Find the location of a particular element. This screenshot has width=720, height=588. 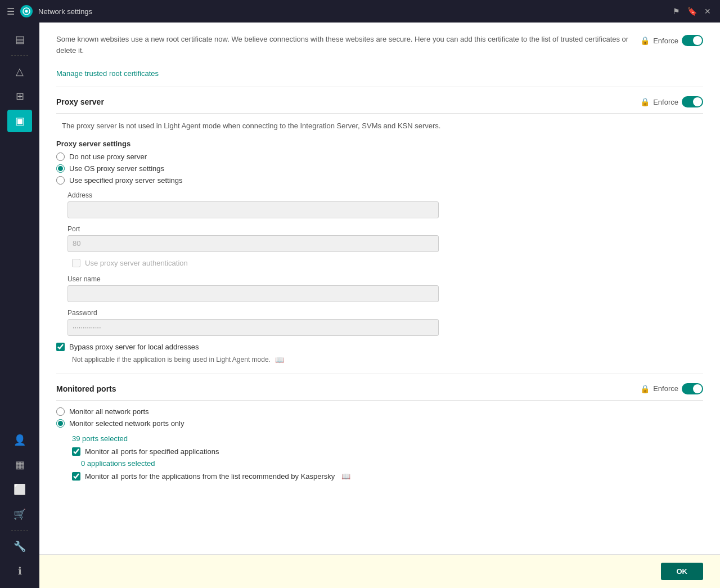

sidebar-item-list: ▤ is located at coordinates (20, 39).